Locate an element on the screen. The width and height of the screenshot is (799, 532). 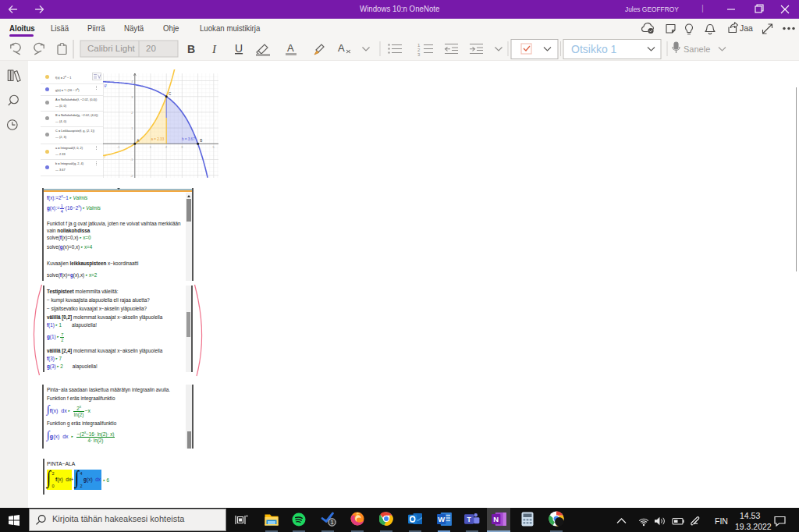
svg-text: -2 is located at coordinates (131, 176).